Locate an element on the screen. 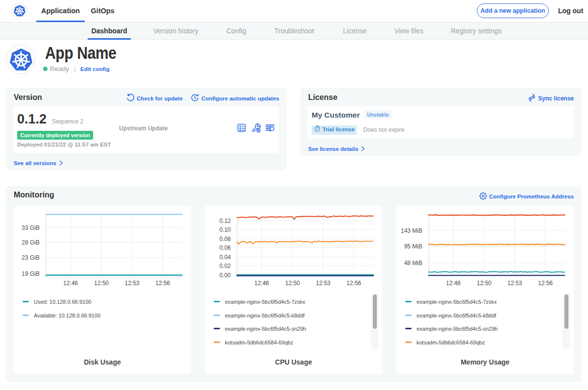  svg-text: 0.00 is located at coordinates (225, 275).